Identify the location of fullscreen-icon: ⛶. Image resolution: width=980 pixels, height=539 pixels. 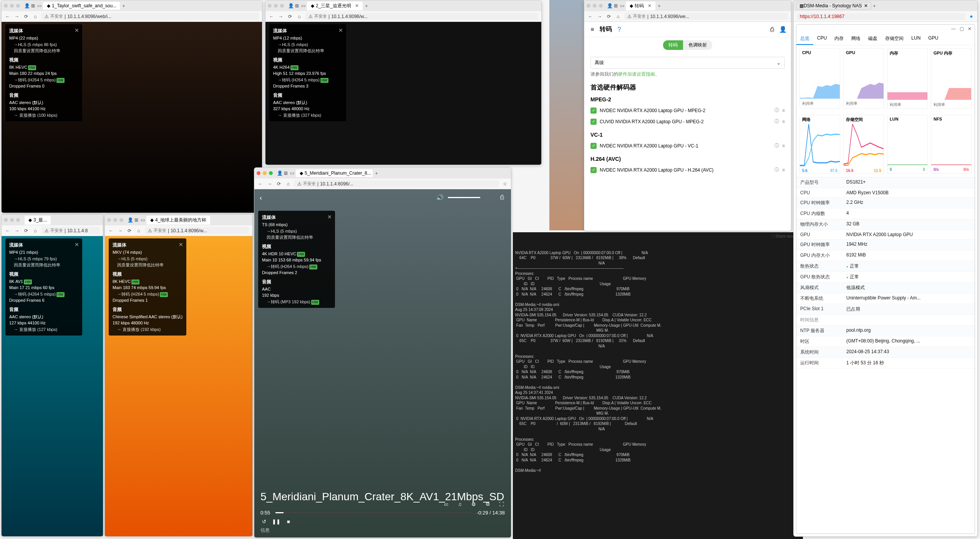
(501, 504).